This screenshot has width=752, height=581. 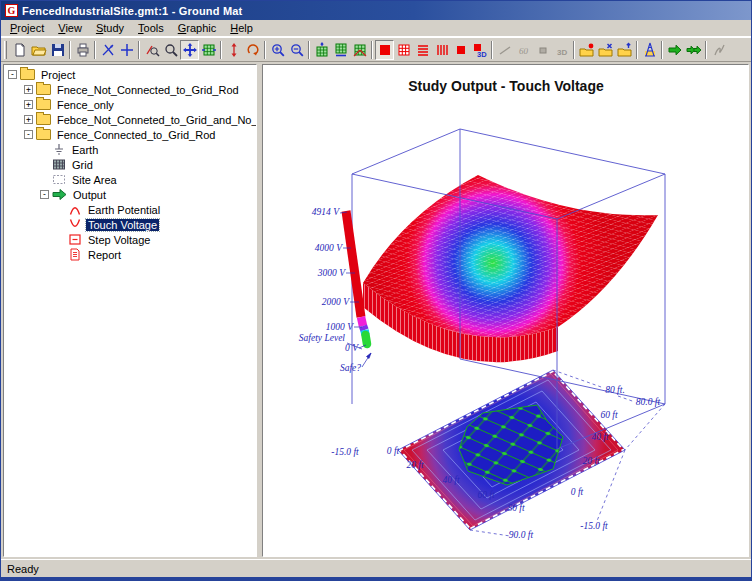 What do you see at coordinates (131, 224) in the screenshot?
I see `tree-item-touch-voltage: Touch Voltage` at bounding box center [131, 224].